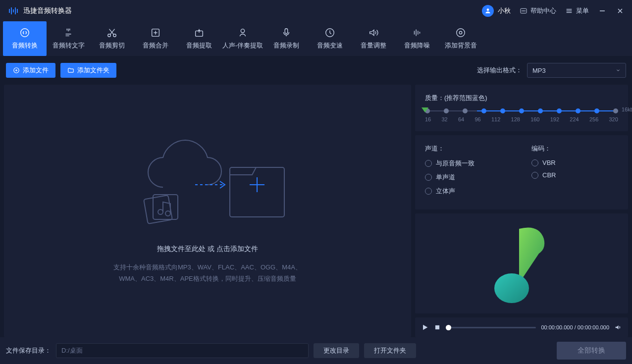 This screenshot has width=632, height=364. What do you see at coordinates (425, 327) in the screenshot?
I see `play-button` at bounding box center [425, 327].